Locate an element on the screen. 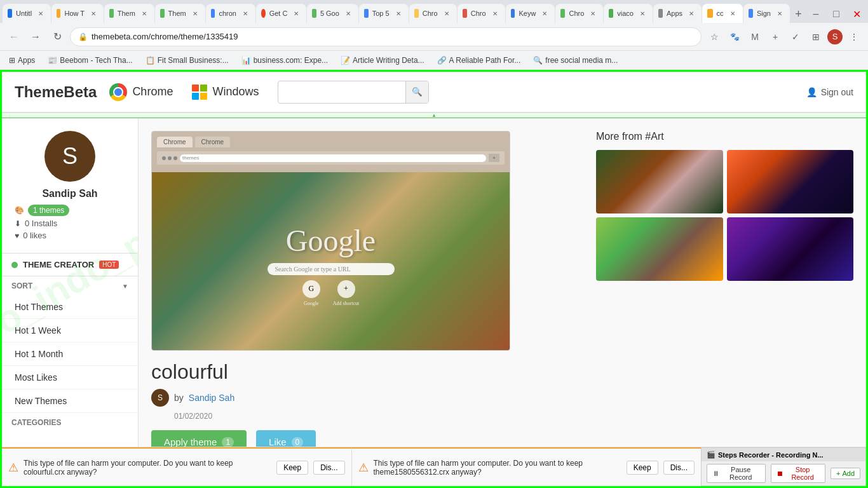 Image resolution: width=868 pixels, height=488 pixels. tab-them1: Them ✕ is located at coordinates (130, 13).